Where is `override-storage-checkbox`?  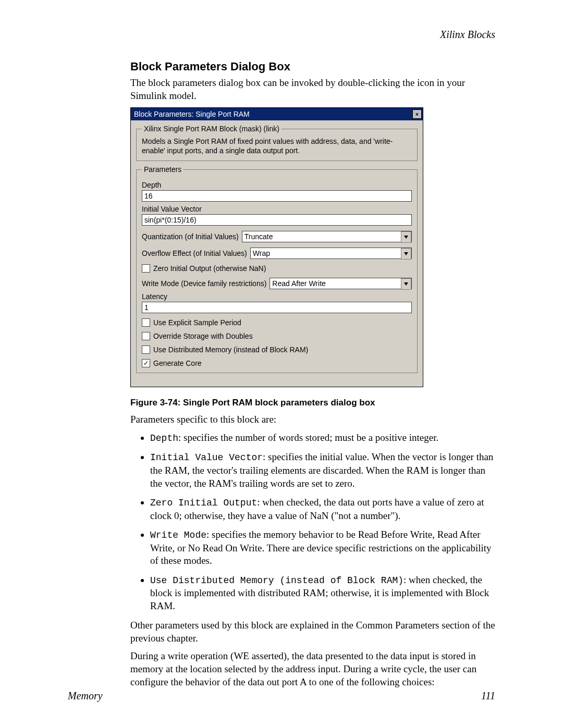 override-storage-checkbox is located at coordinates (146, 336).